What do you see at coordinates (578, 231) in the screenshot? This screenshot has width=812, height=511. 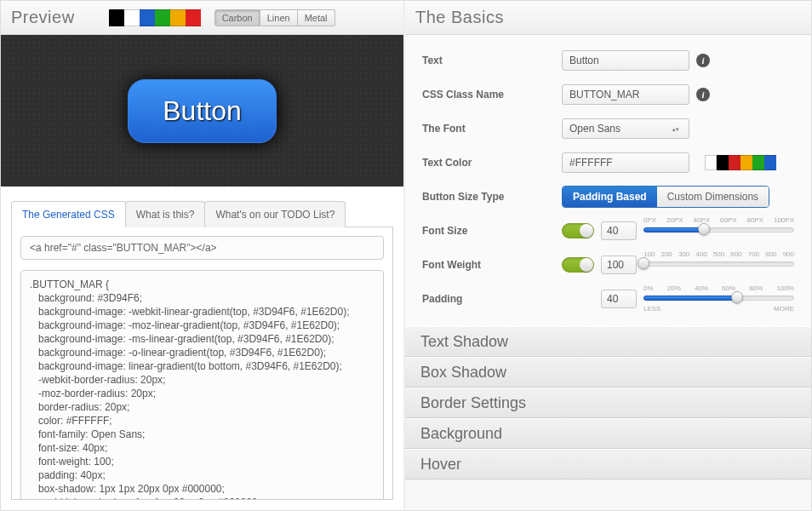 I see `toggle-font-size` at bounding box center [578, 231].